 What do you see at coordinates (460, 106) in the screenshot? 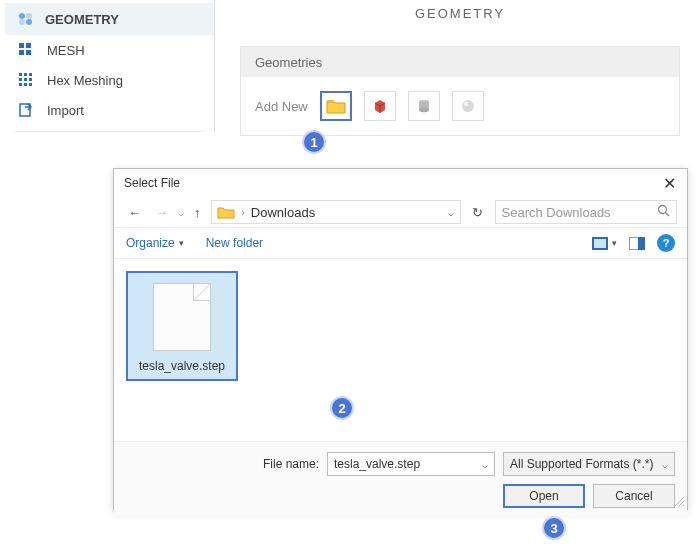
I see `geometries-panel-body: Add New` at bounding box center [460, 106].